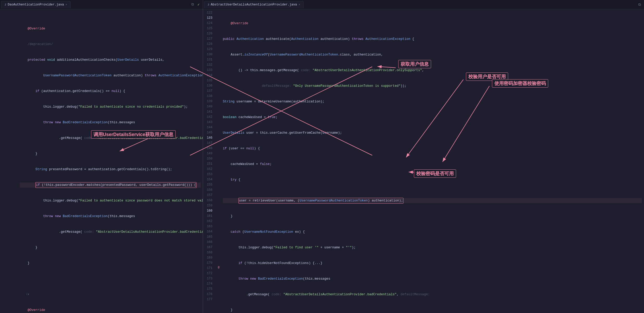 The image size is (644, 313). I want to click on right-tab: J AbstractUserDetailsAuthenticationProvi…, so click(254, 5).